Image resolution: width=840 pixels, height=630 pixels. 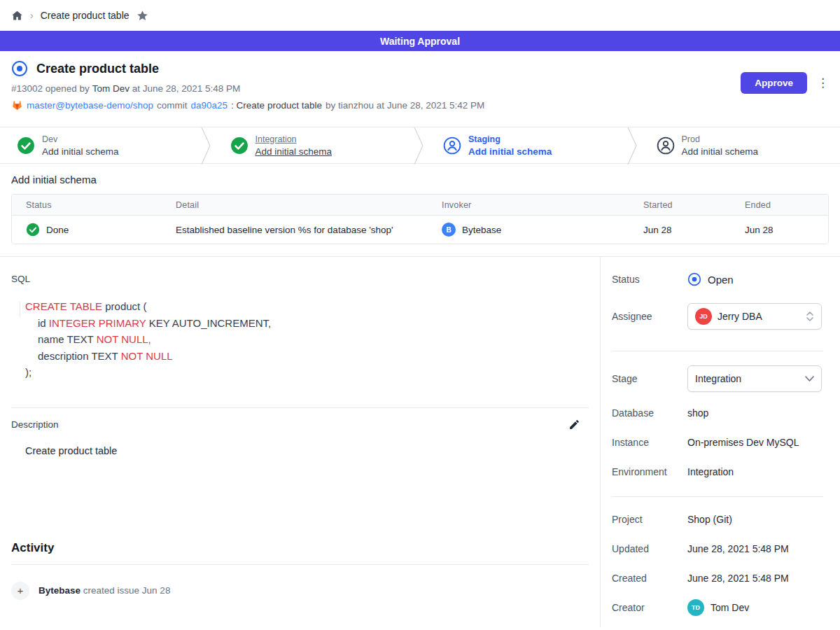 I want to click on stage-name: Staging, so click(x=510, y=140).